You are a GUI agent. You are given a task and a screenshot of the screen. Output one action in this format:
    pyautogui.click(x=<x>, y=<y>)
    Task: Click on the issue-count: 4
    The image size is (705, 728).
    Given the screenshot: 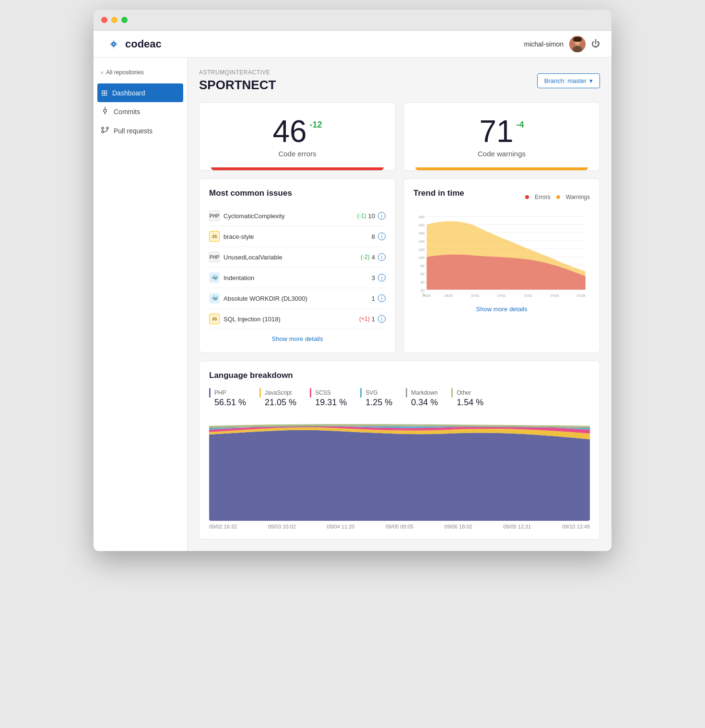 What is the action you would take?
    pyautogui.click(x=373, y=257)
    